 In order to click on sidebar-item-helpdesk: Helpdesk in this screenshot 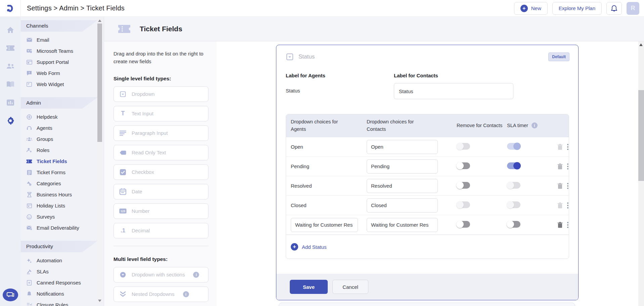, I will do `click(62, 117)`.